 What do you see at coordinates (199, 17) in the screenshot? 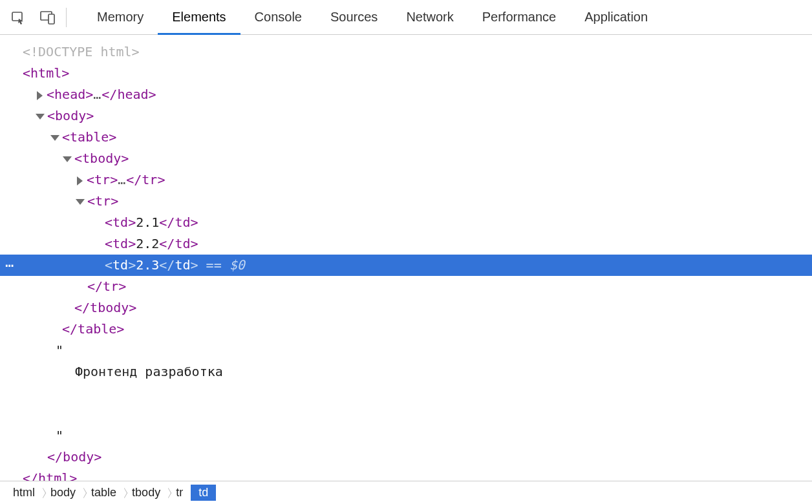
I see `tab-elements: Elements` at bounding box center [199, 17].